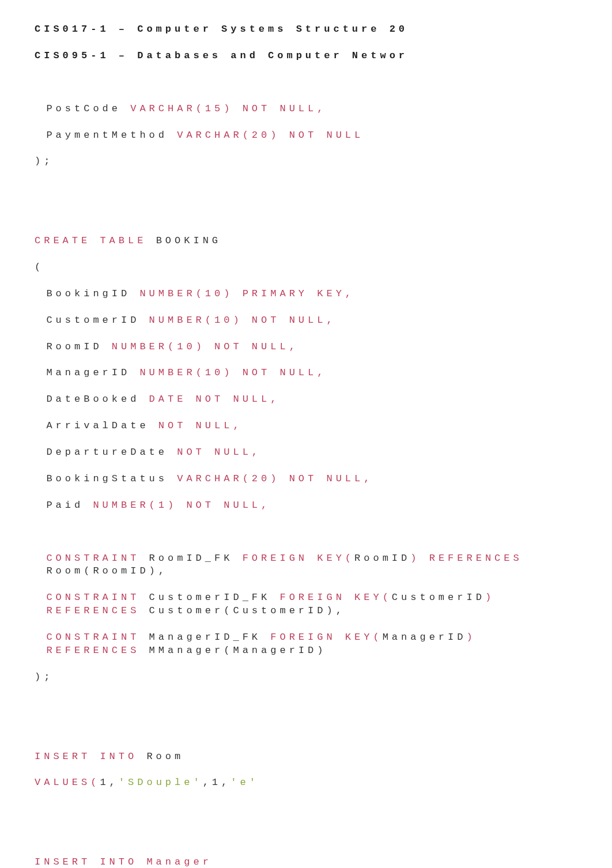 The height and width of the screenshot is (868, 612). What do you see at coordinates (214, 399) in the screenshot?
I see `type-date: DATE NOT NULL,` at bounding box center [214, 399].